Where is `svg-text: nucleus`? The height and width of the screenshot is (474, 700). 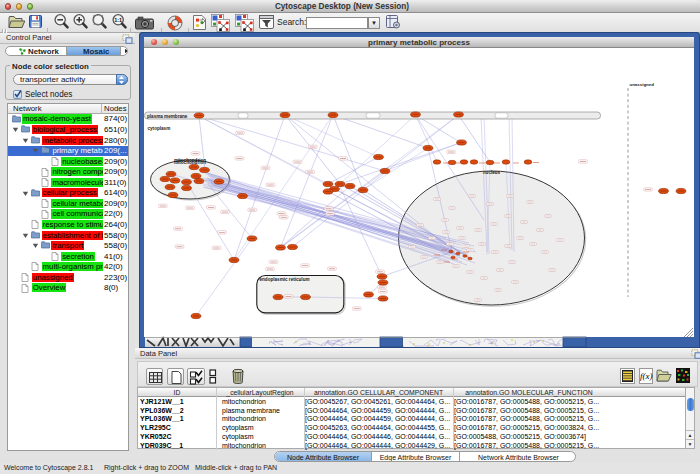 svg-text: nucleus is located at coordinates (492, 172).